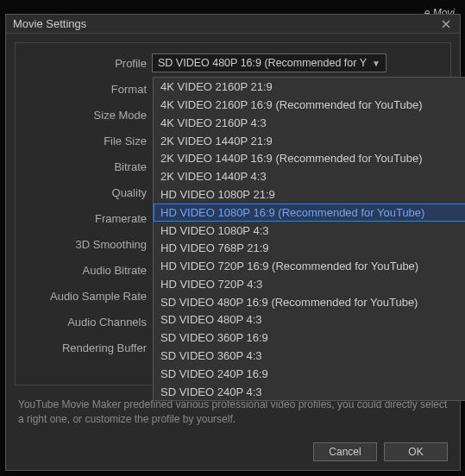 The width and height of the screenshot is (465, 476). What do you see at coordinates (265, 63) in the screenshot?
I see `profile-select-value: SD VIDEO 480P 16:9 (Recommended for Y` at bounding box center [265, 63].